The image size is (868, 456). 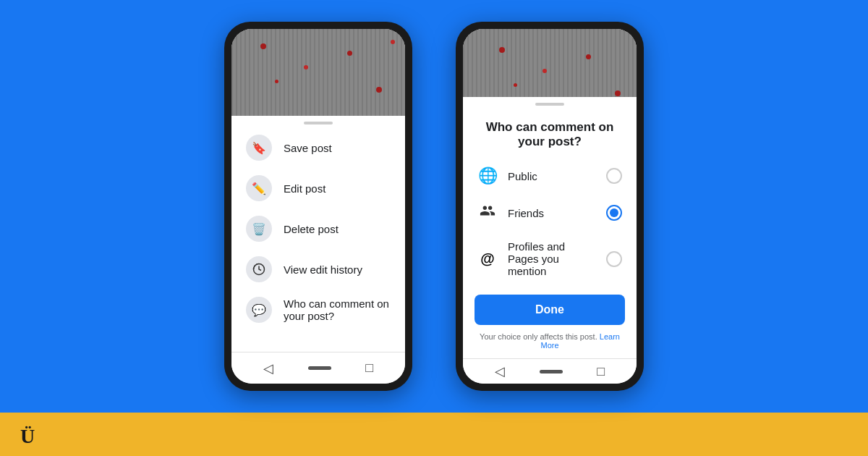 What do you see at coordinates (614, 259) in the screenshot?
I see `profiles-pages-radio` at bounding box center [614, 259].